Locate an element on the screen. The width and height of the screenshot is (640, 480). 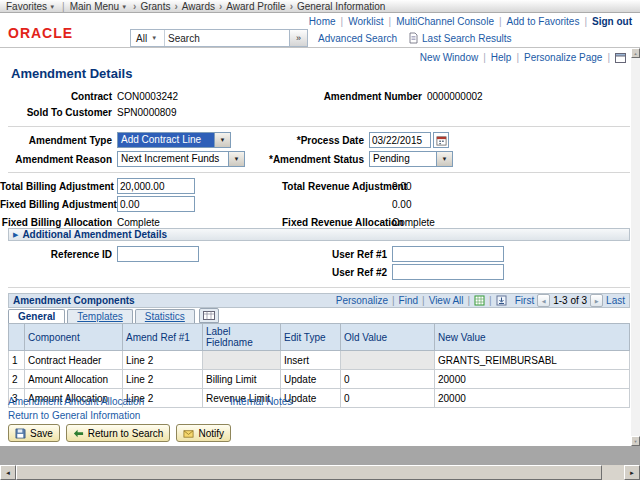
total-revenue-adjustment-value: 0.00 is located at coordinates (402, 186).